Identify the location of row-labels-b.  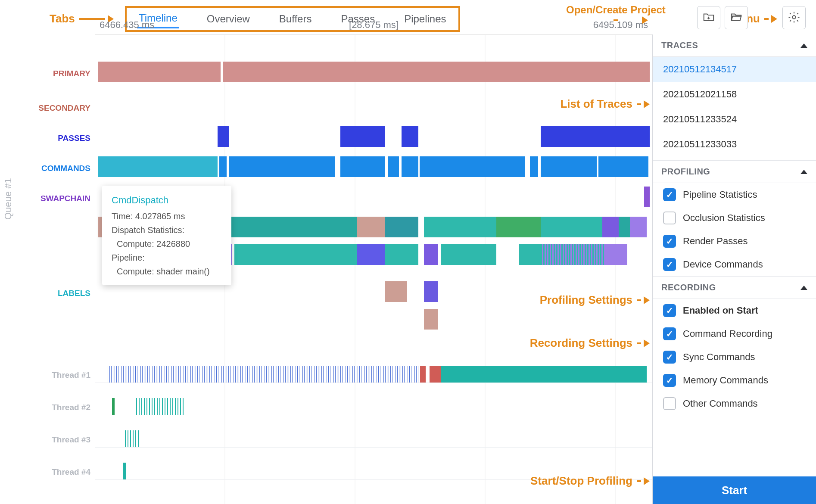
(374, 319).